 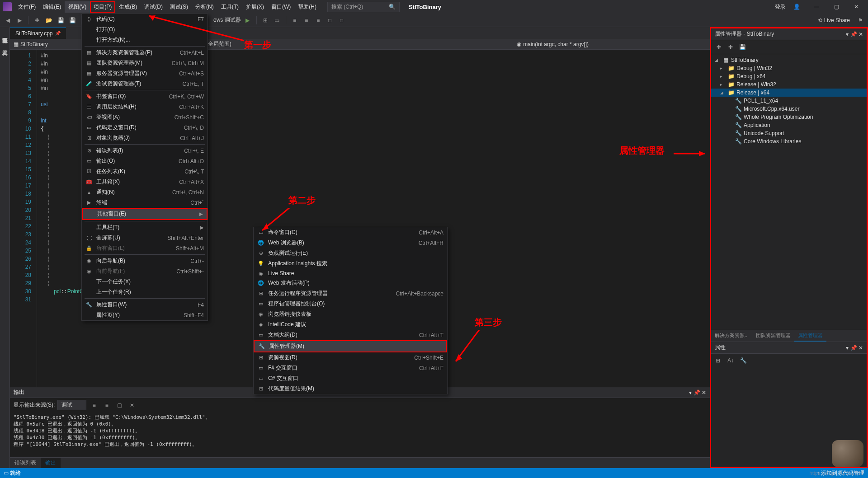 I want to click on liveshare-button: ⟲ Live Share, so click(x=834, y=20).